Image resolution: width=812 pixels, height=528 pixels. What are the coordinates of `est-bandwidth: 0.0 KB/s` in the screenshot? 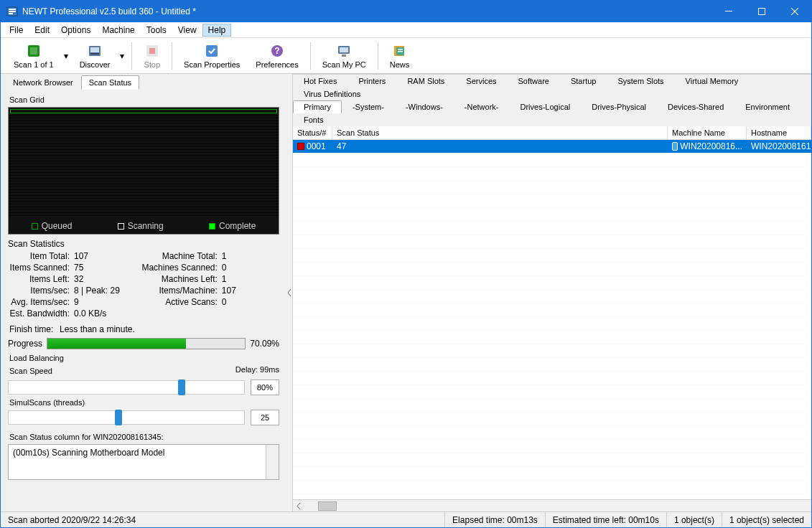 It's located at (89, 314).